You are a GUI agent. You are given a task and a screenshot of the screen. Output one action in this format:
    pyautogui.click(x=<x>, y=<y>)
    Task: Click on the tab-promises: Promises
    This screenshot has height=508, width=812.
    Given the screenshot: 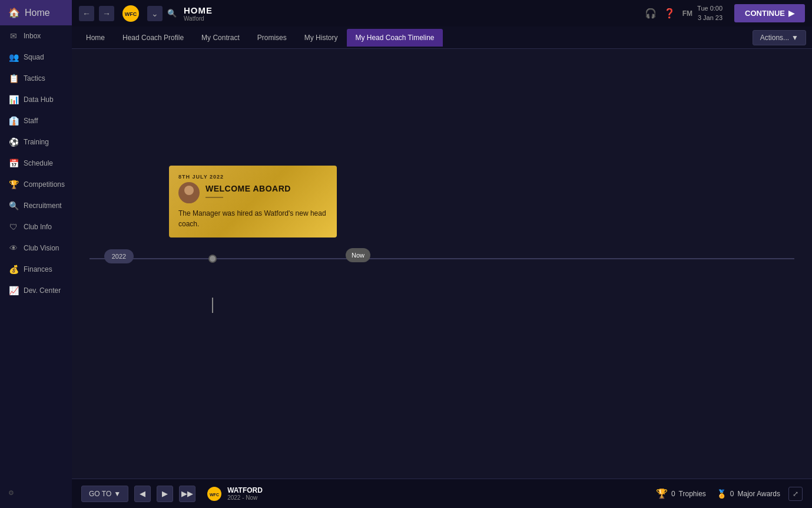 What is the action you would take?
    pyautogui.click(x=272, y=38)
    